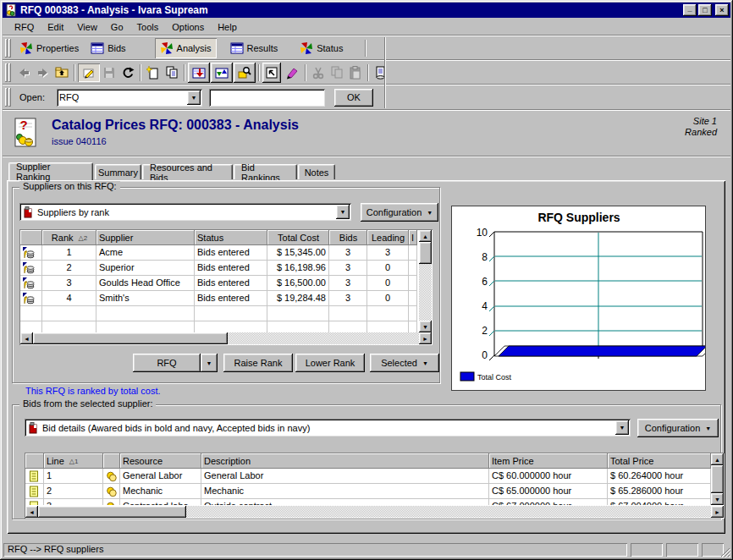  I want to click on cut-button, so click(318, 73).